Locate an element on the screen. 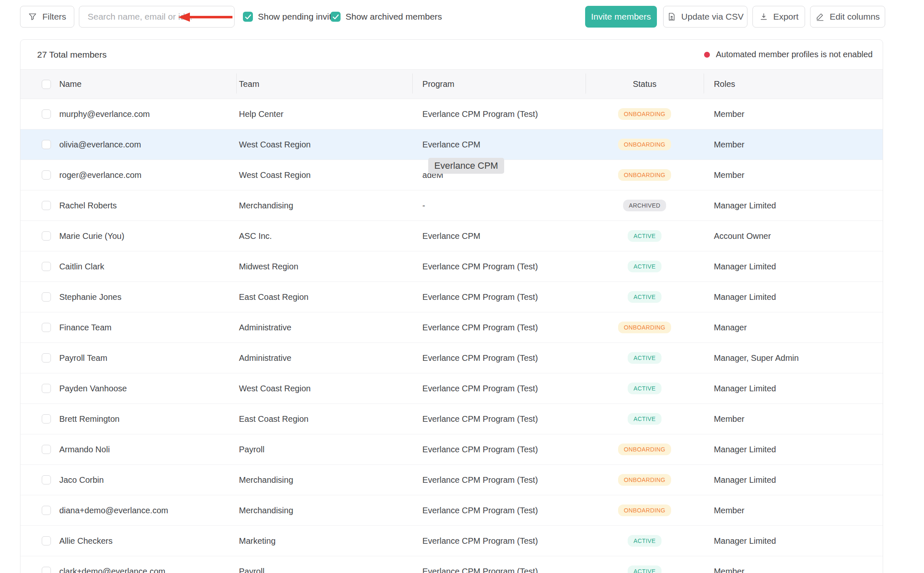  column-header-program: Program is located at coordinates (499, 84).